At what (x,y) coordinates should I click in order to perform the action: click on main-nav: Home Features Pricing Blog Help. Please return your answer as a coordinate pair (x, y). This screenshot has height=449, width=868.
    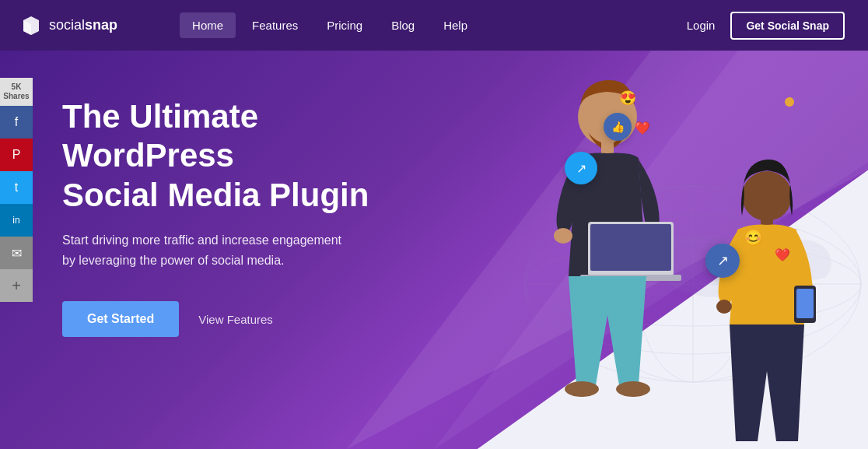
    Looking at the image, I should click on (330, 25).